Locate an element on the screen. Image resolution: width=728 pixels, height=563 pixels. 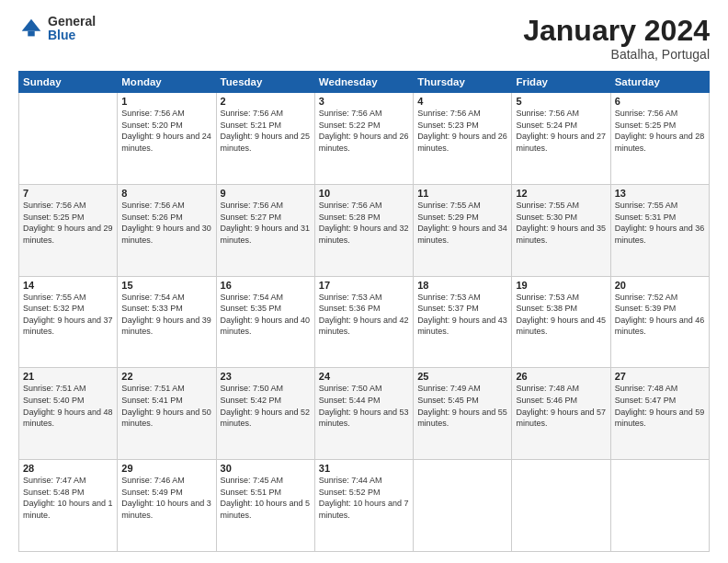
day-info: Sunrise: 7:55 AM Sunset: 5:31 PM Dayligh… is located at coordinates (660, 223).